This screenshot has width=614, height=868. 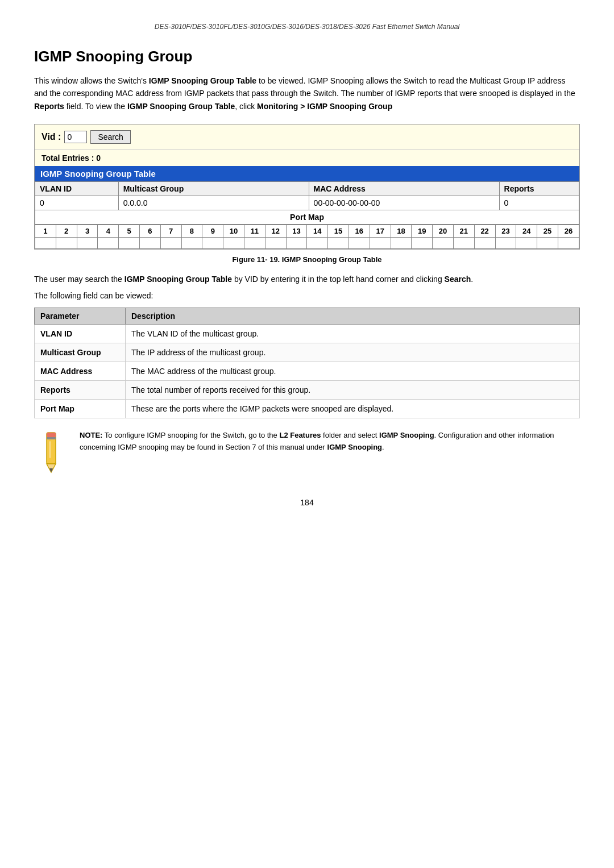 What do you see at coordinates (51, 452) in the screenshot?
I see `pencil-icon` at bounding box center [51, 452].